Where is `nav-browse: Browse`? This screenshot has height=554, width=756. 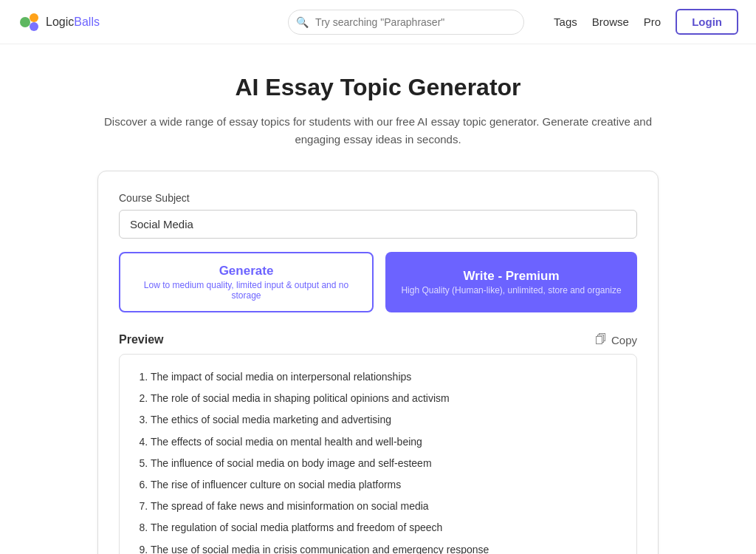
nav-browse: Browse is located at coordinates (611, 22).